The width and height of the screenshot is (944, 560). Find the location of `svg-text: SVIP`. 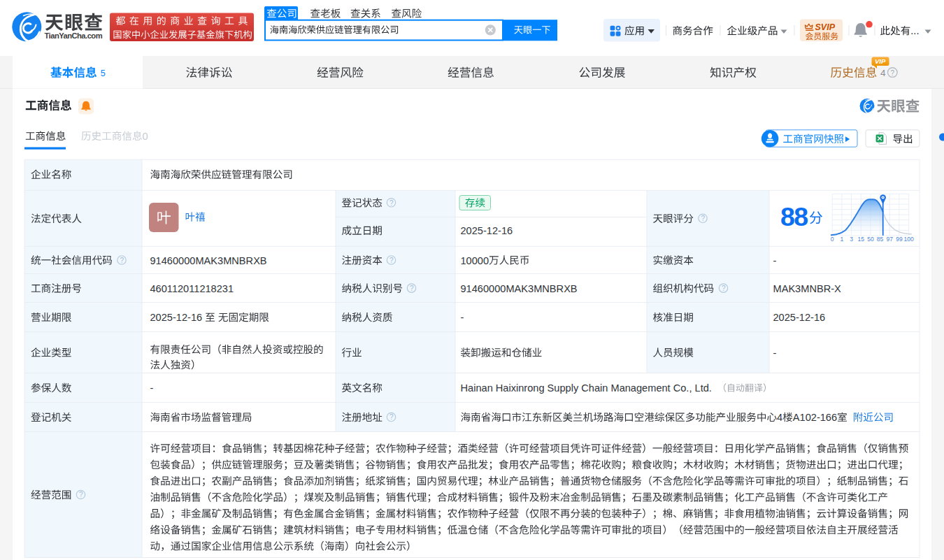

svg-text: SVIP is located at coordinates (825, 27).